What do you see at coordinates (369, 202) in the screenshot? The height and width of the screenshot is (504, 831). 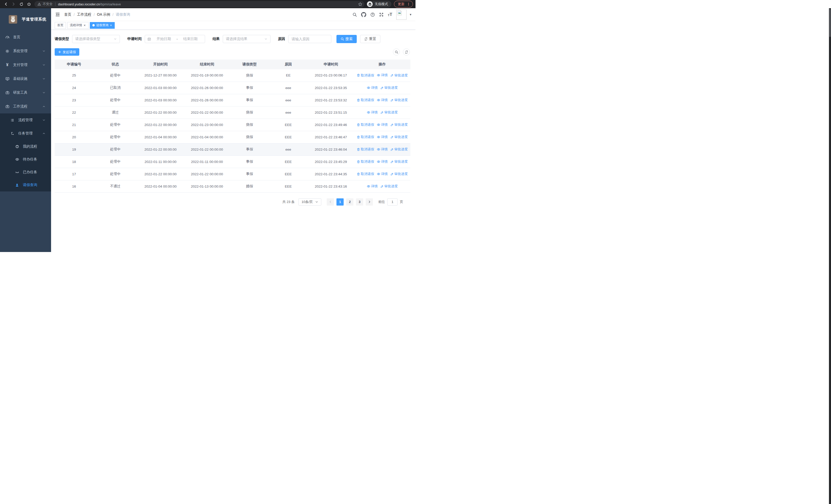 I see `next-page-button` at bounding box center [369, 202].